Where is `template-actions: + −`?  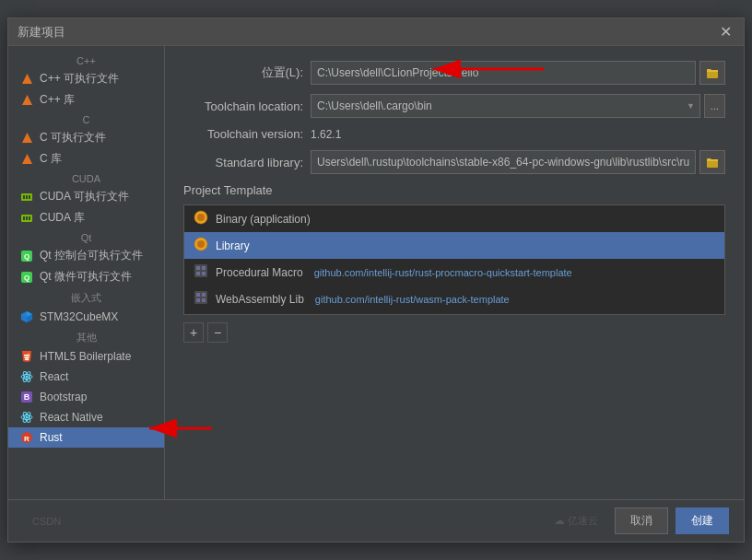
template-actions: + − is located at coordinates (454, 332).